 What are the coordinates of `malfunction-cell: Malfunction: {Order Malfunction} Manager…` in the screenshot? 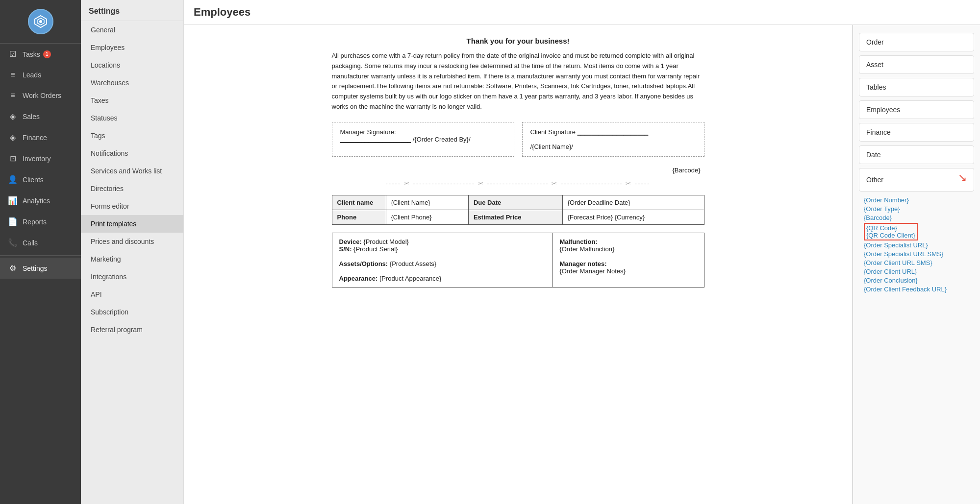 It's located at (628, 260).